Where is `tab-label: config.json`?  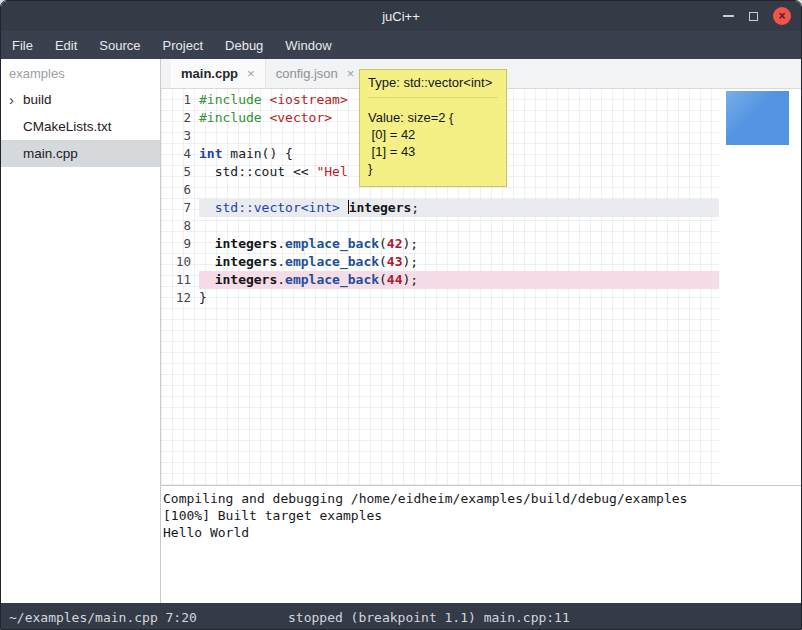
tab-label: config.json is located at coordinates (307, 74).